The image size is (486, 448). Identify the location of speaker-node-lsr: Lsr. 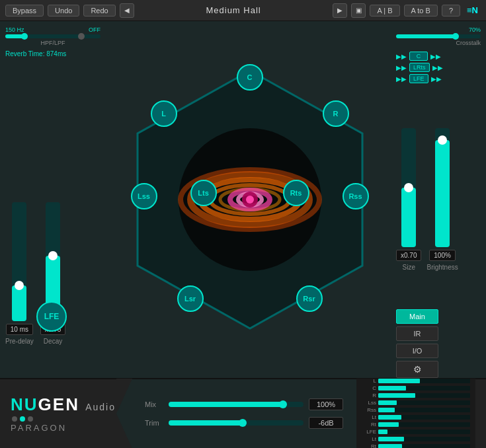
(190, 299).